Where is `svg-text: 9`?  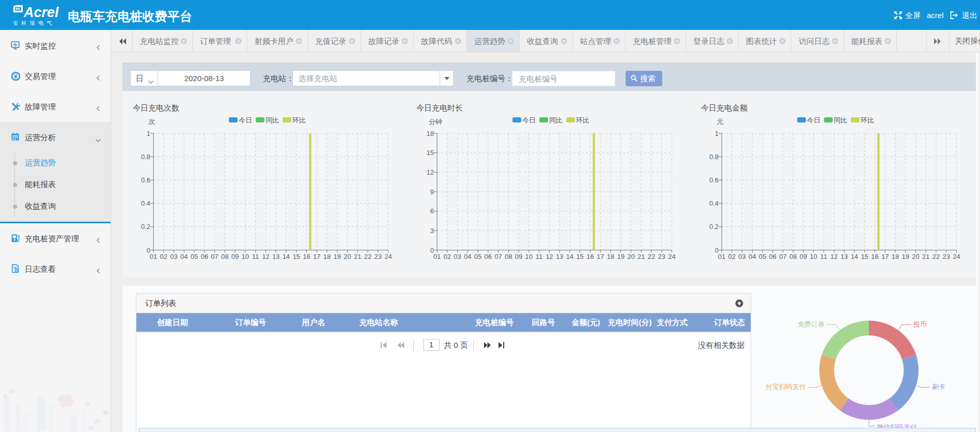 svg-text: 9 is located at coordinates (432, 192).